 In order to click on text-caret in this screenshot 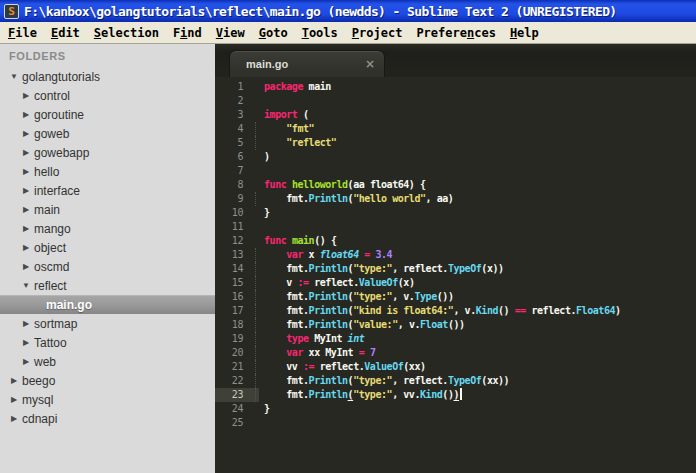, I will do `click(461, 394)`.